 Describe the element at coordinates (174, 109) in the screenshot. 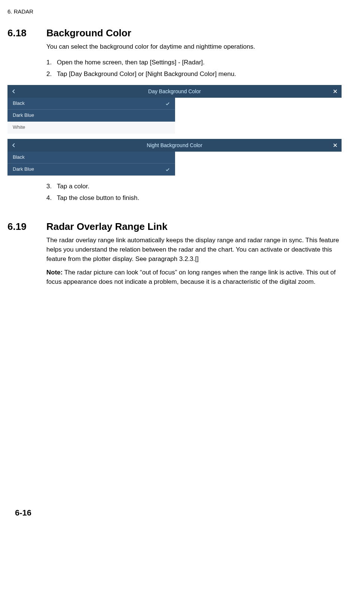

I see `figure-day-bg-color: Day Background Color Black Dark Blue Whi…` at that location.